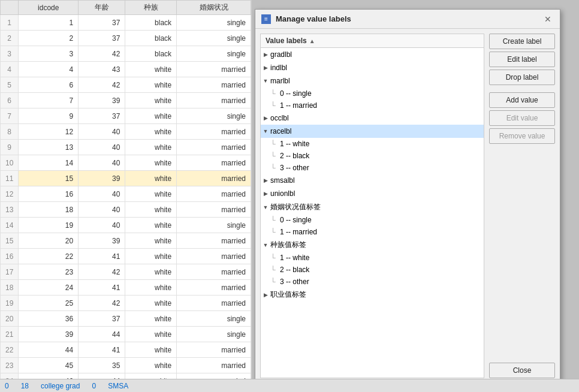 Image resolution: width=579 pixels, height=392 pixels. I want to click on tree-item-marlbl_1: └1 -- married, so click(372, 105).